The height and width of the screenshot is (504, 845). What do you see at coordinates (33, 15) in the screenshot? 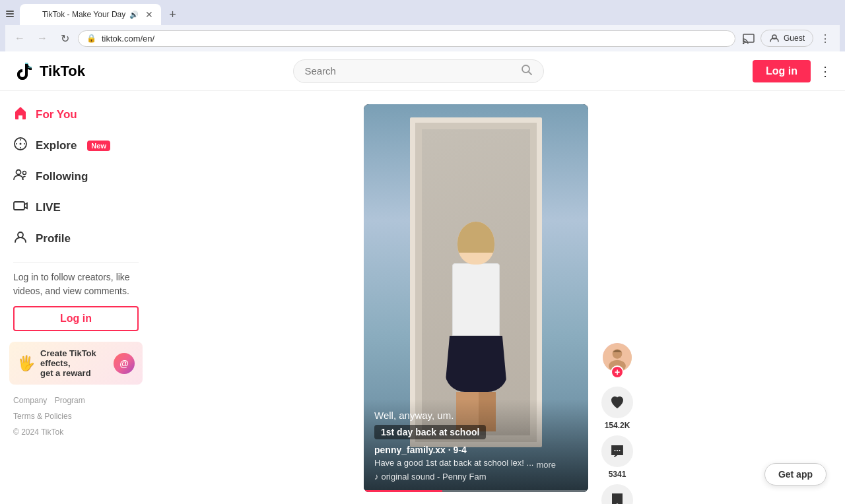
I see `tab-favicon-icon: ♪` at bounding box center [33, 15].